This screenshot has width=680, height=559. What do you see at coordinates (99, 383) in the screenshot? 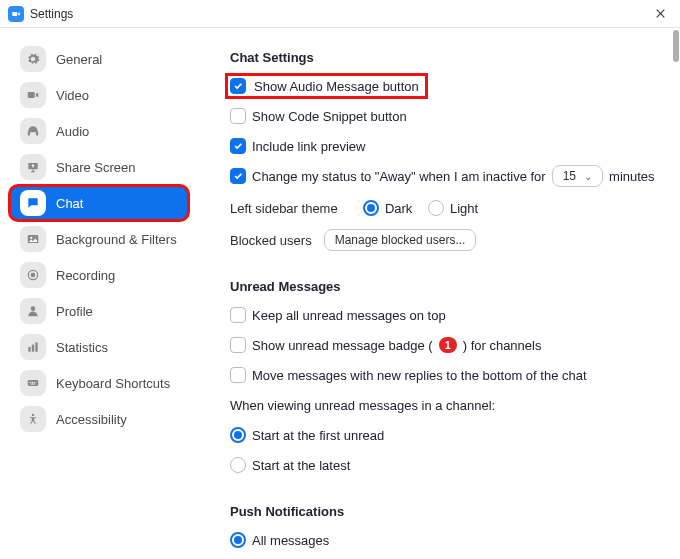
I see `sidebar-item-kbd: Keyboard Shortcuts` at bounding box center [99, 383].